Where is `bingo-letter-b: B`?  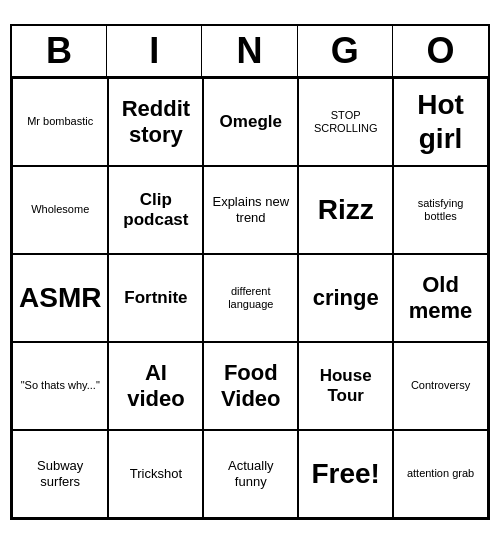 bingo-letter-b: B is located at coordinates (60, 51).